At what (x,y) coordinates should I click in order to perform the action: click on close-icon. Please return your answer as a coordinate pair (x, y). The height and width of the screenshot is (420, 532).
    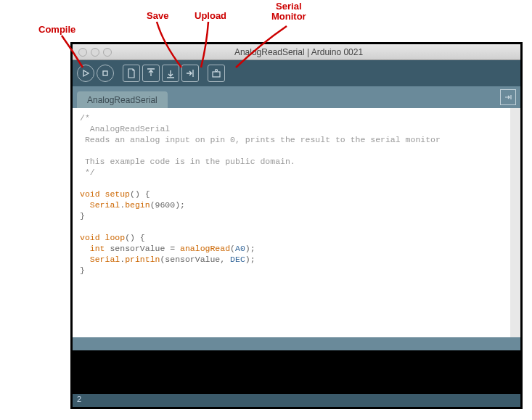
    Looking at the image, I should click on (83, 52).